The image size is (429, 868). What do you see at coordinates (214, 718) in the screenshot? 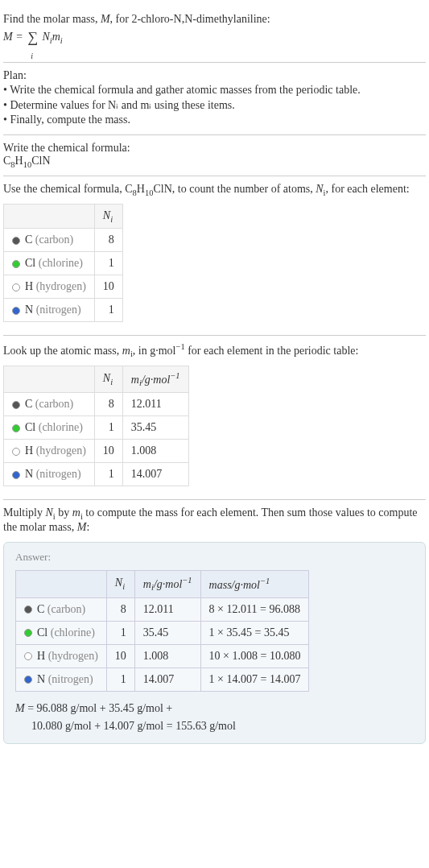
I see `final-equation: M = 96.088 g/mol + 35.45 g/mol + 10.080 …` at bounding box center [214, 718].